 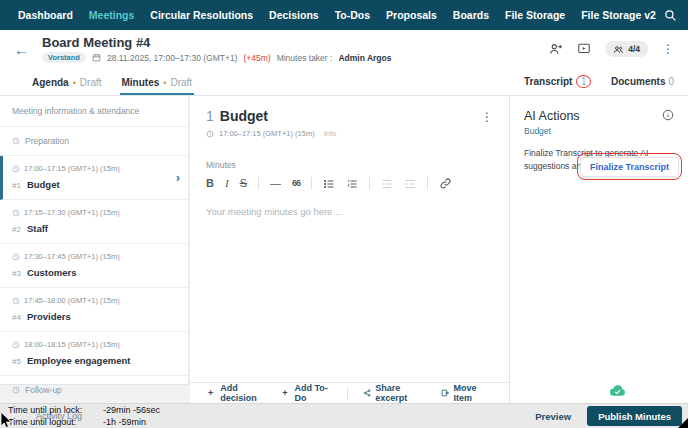 I want to click on meeting-options-kebab-icon: ⋮, so click(x=668, y=49).